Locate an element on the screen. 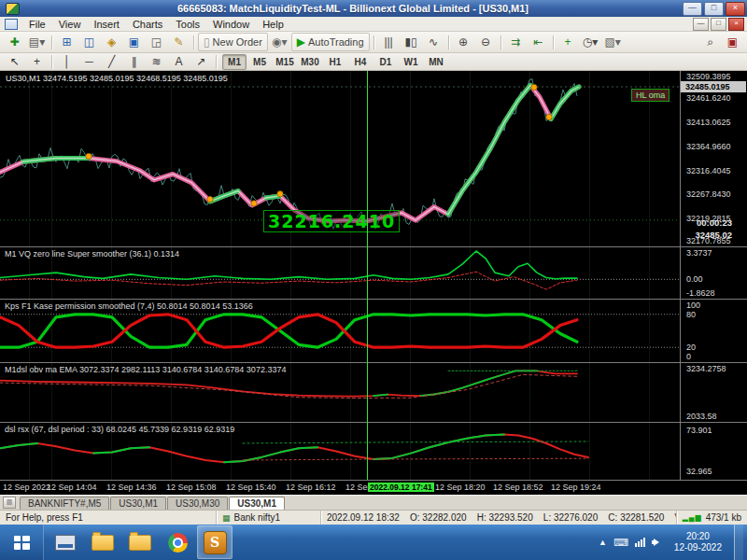 The image size is (747, 560). new-order-button: ▯New Order is located at coordinates (233, 42).